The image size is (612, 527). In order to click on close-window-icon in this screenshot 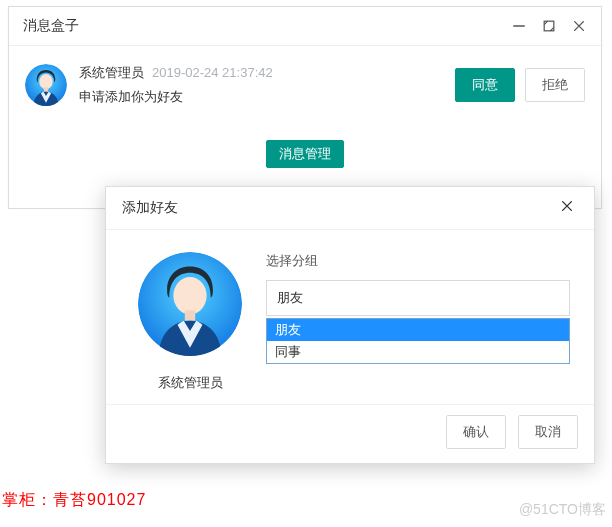, I will do `click(579, 26)`.